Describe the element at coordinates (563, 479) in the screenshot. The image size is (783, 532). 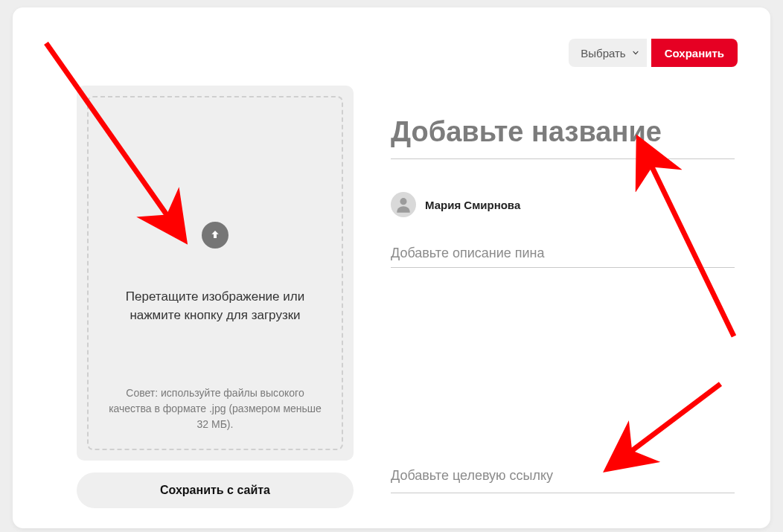
I see `destination-link-input` at that location.